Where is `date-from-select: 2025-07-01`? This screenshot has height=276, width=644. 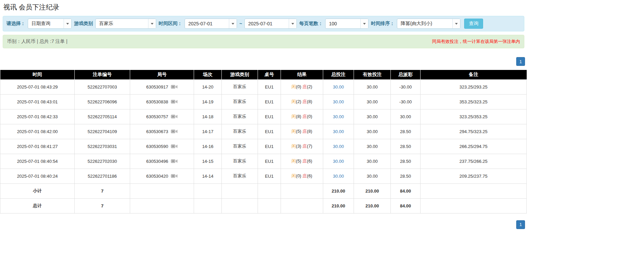
date-from-select: 2025-07-01 is located at coordinates (211, 24).